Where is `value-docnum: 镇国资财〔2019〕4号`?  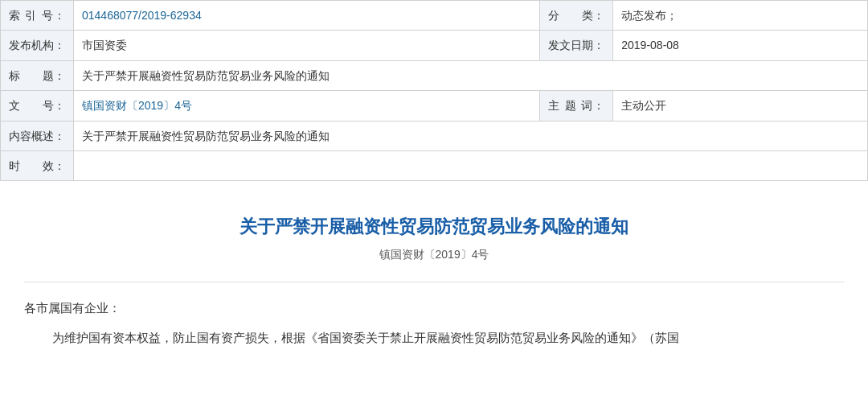
value-docnum: 镇国资财〔2019〕4号 is located at coordinates (307, 106).